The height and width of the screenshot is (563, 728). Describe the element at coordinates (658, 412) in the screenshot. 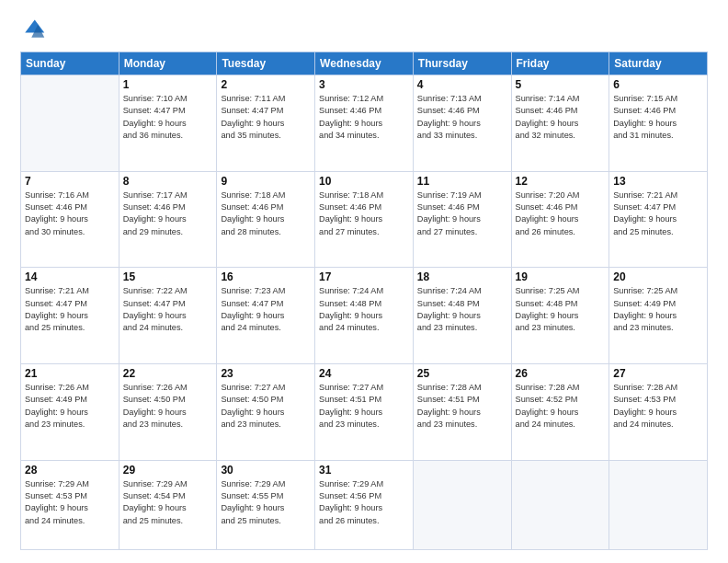

I see `calendar-cell: 27Sunrise: 7:28 AMSunset: 4:53 PMDayligh…` at that location.